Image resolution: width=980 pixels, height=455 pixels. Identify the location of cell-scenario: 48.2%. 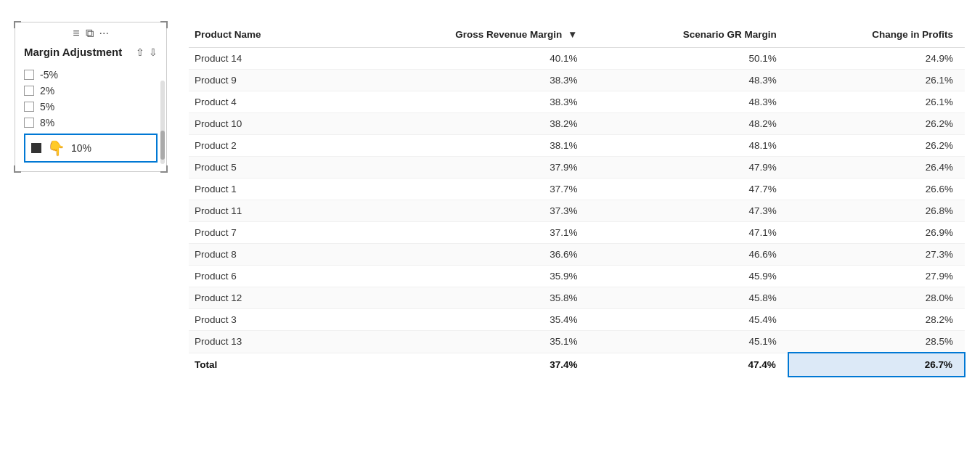
(688, 124).